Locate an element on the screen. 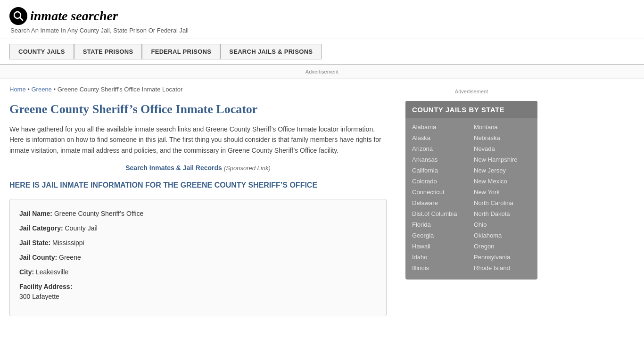  state-link-montana: Montana is located at coordinates (503, 127).